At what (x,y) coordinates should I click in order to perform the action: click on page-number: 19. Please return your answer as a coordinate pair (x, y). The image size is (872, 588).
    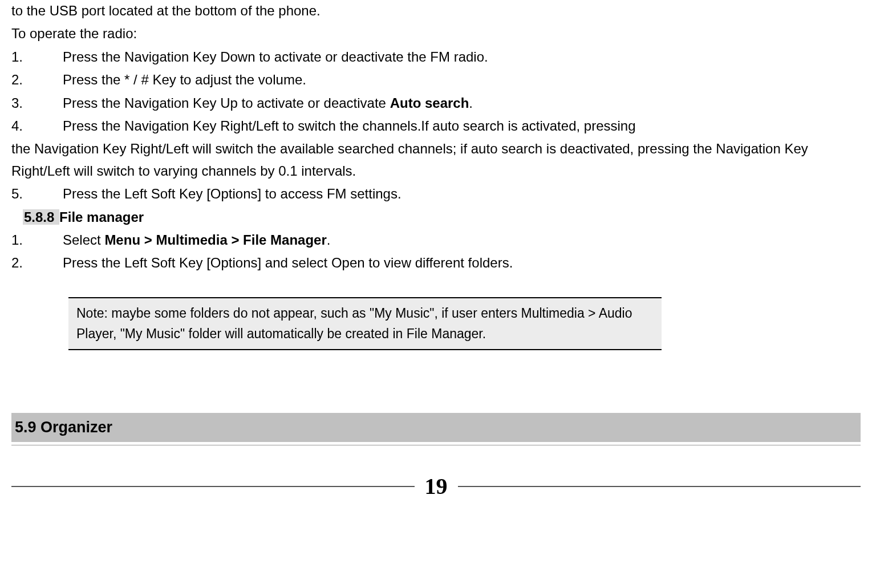
    Looking at the image, I should click on (436, 486).